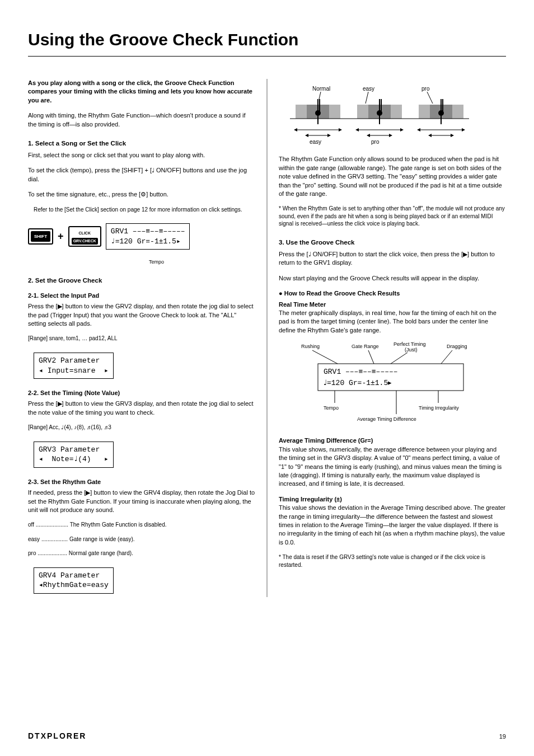 This screenshot has height=756, width=534. Describe the element at coordinates (142, 553) in the screenshot. I see `gate-pro-line: pro ................... Normal gate rang…` at that location.